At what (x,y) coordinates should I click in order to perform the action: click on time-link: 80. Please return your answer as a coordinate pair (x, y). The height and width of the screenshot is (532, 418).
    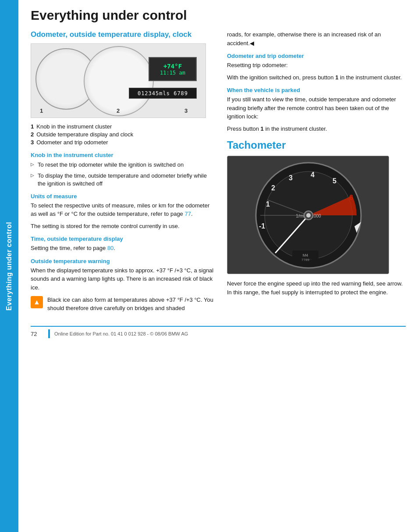
    Looking at the image, I should click on (110, 248).